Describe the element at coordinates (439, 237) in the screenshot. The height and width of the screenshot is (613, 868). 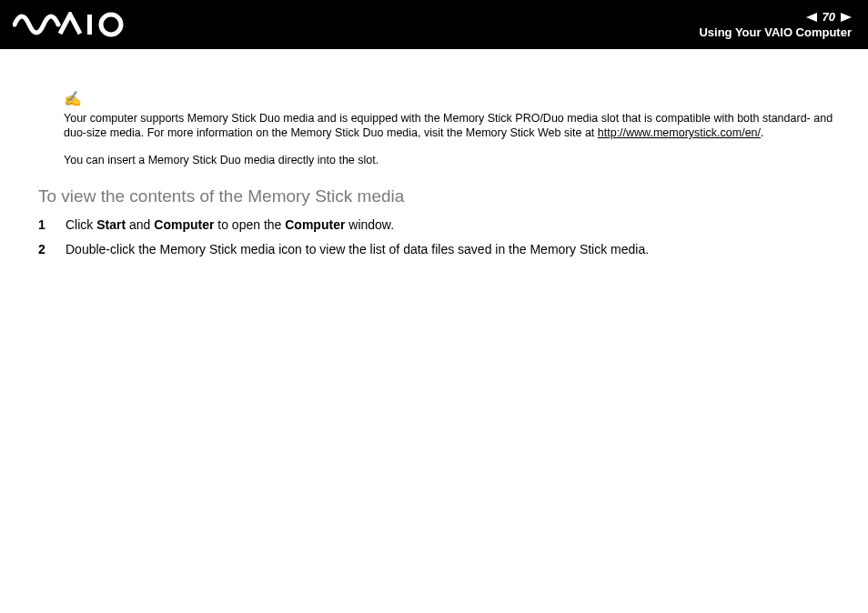
I see `steps-list: 1 Click Start and Computer to open the C…` at that location.